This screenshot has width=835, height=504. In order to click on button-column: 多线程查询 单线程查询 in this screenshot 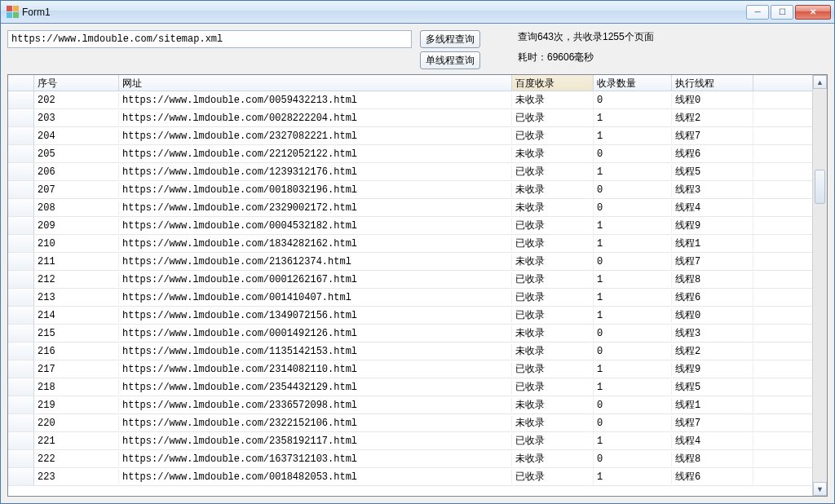, I will do `click(450, 50)`.